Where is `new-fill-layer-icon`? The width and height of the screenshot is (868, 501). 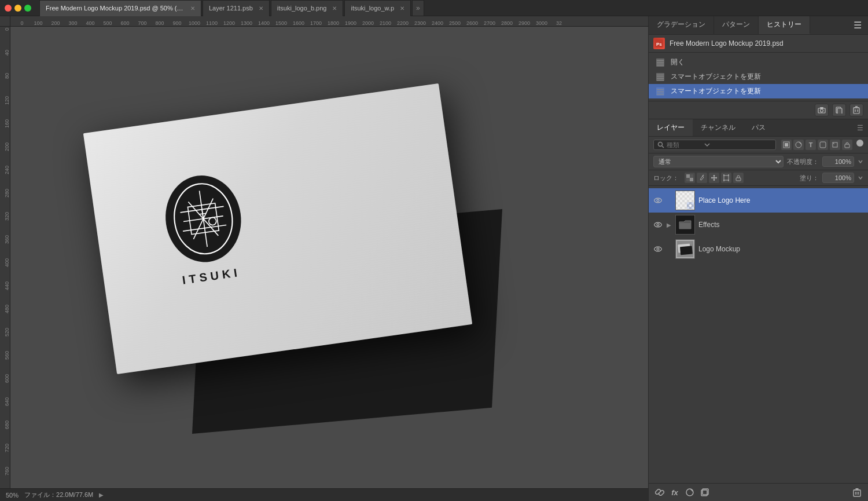 new-fill-layer-icon is located at coordinates (690, 492).